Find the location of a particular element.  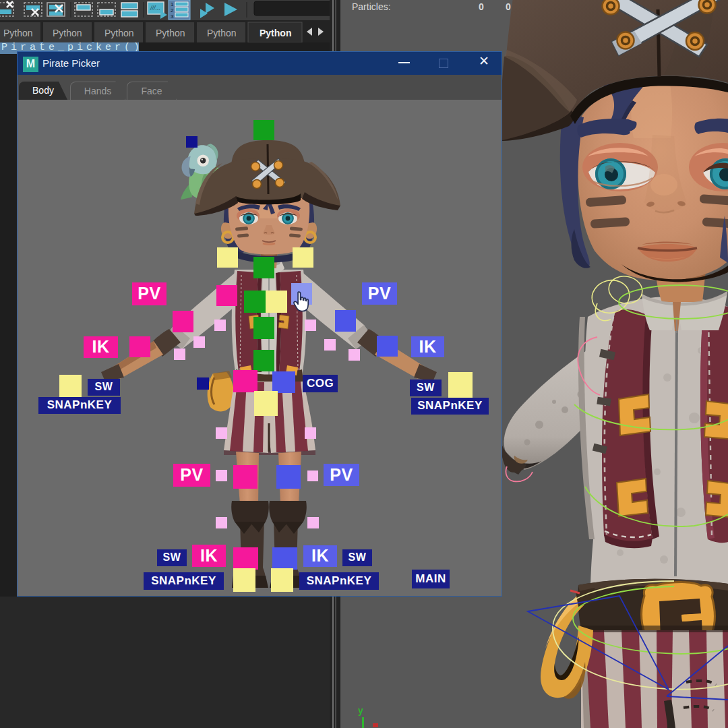

svg-text: 2 is located at coordinates (173, 11).